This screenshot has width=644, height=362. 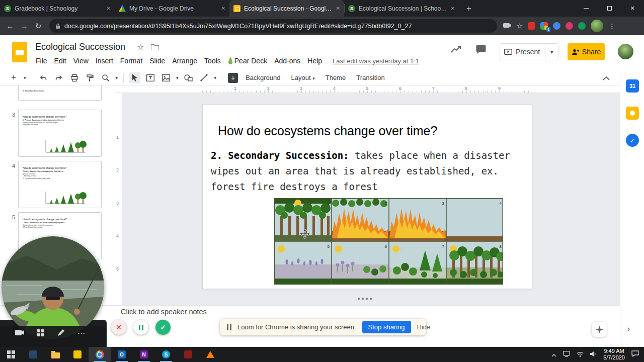 I want to click on menu-edit: Edit, so click(x=60, y=61).